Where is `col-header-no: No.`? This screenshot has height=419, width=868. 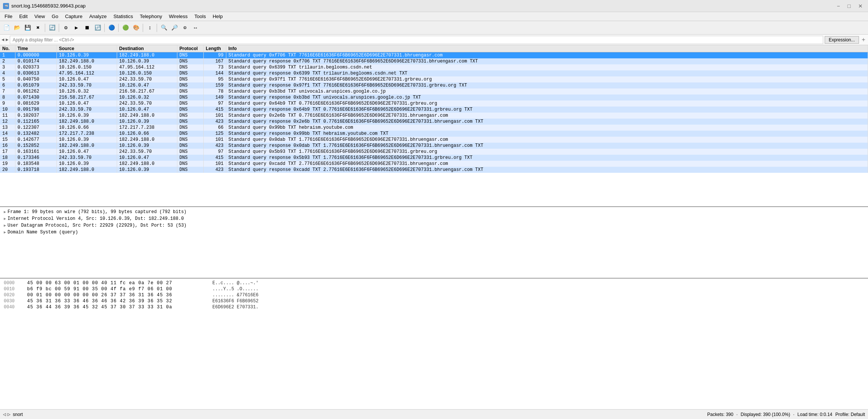 col-header-no: No. is located at coordinates (8, 49).